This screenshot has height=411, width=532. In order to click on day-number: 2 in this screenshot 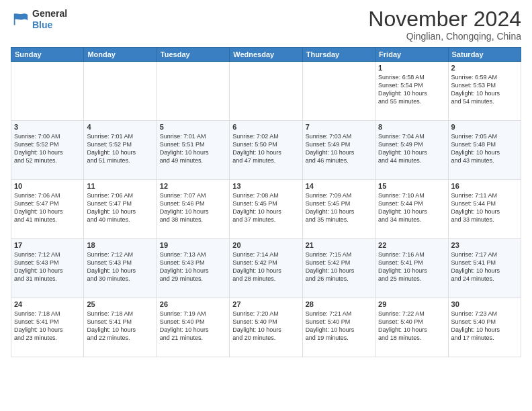, I will do `click(485, 68)`.